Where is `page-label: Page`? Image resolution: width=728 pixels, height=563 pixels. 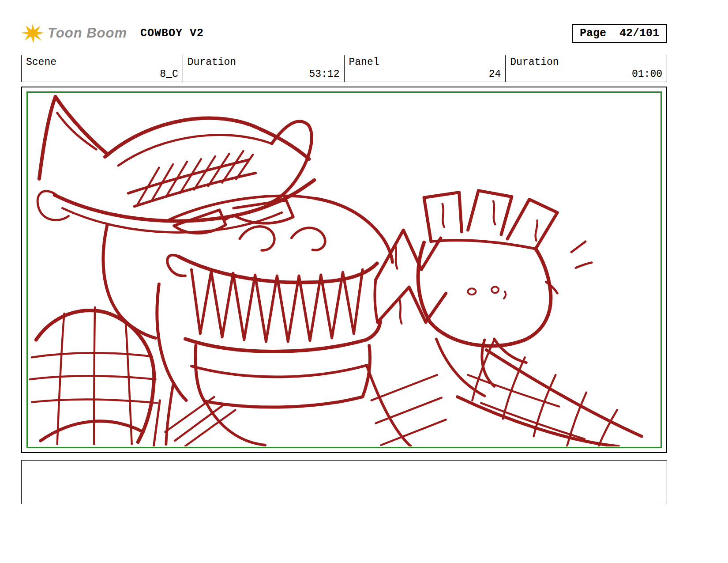 page-label: Page is located at coordinates (593, 34).